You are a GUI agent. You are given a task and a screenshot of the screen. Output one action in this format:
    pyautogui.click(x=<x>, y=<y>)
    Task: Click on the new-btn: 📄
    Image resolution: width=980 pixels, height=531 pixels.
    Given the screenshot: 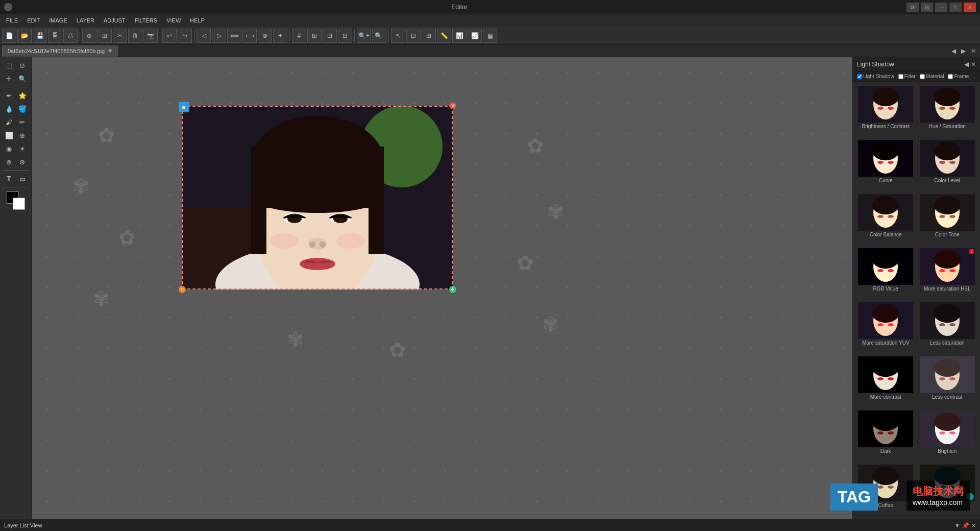 What is the action you would take?
    pyautogui.click(x=9, y=36)
    